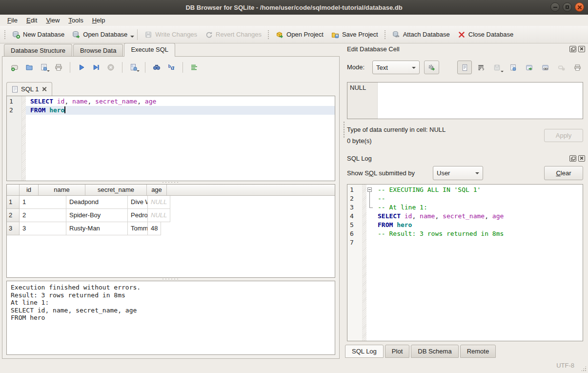 The width and height of the screenshot is (588, 373). What do you see at coordinates (44, 67) in the screenshot?
I see `save-sql-file-button` at bounding box center [44, 67].